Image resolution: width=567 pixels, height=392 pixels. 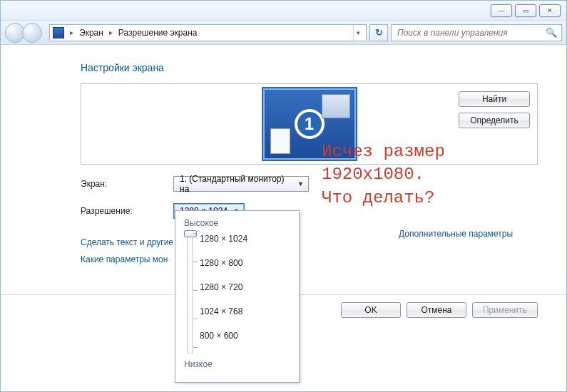 What do you see at coordinates (127, 211) in the screenshot?
I see `resolution-label: Разрешение:` at bounding box center [127, 211].